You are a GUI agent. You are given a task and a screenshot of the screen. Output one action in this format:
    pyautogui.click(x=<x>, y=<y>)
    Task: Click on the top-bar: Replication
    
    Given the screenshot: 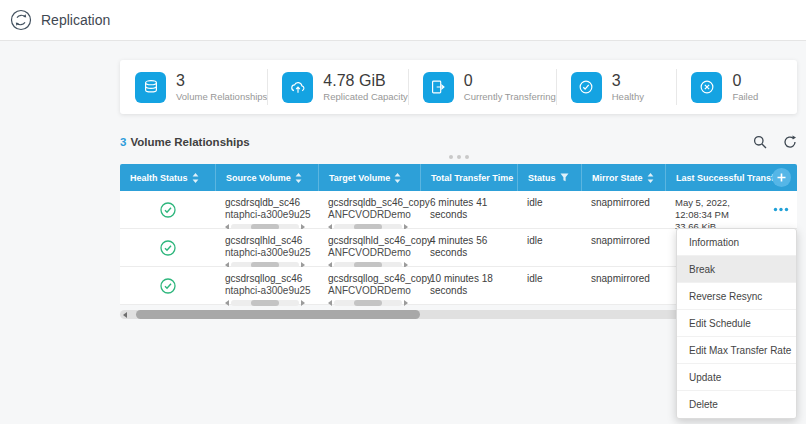 What is the action you would take?
    pyautogui.click(x=403, y=20)
    